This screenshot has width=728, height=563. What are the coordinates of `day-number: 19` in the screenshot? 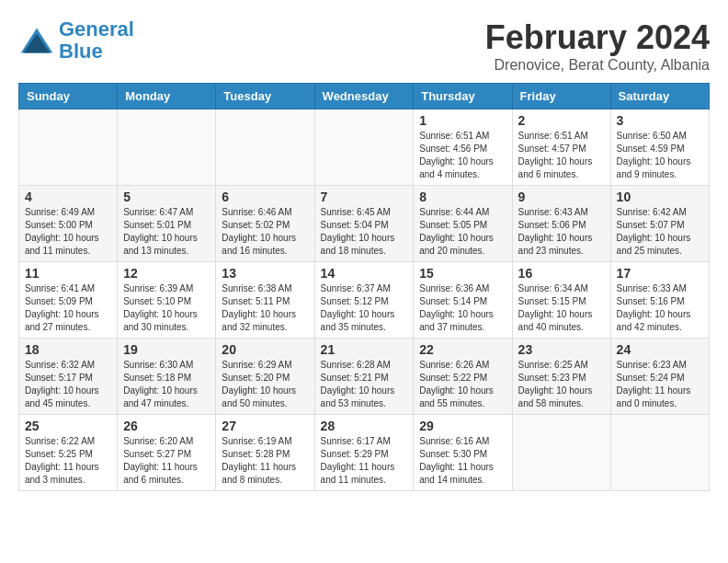 It's located at (166, 350).